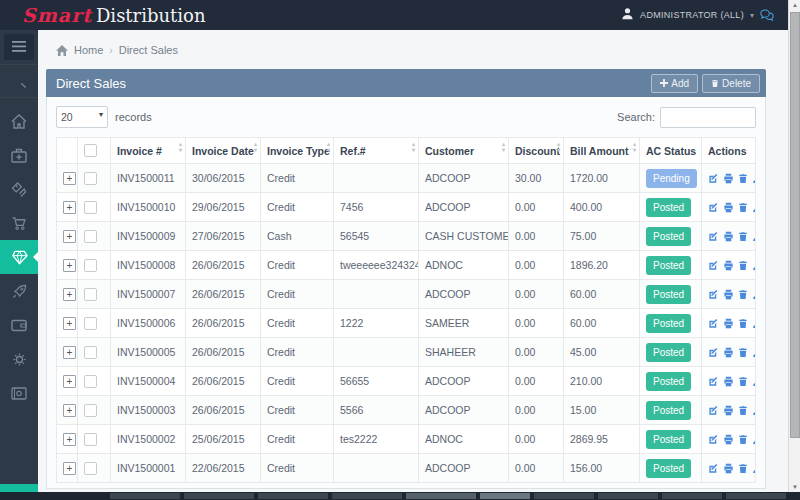  I want to click on user-menu: ADMINISTRATOR (ALL), so click(692, 15).